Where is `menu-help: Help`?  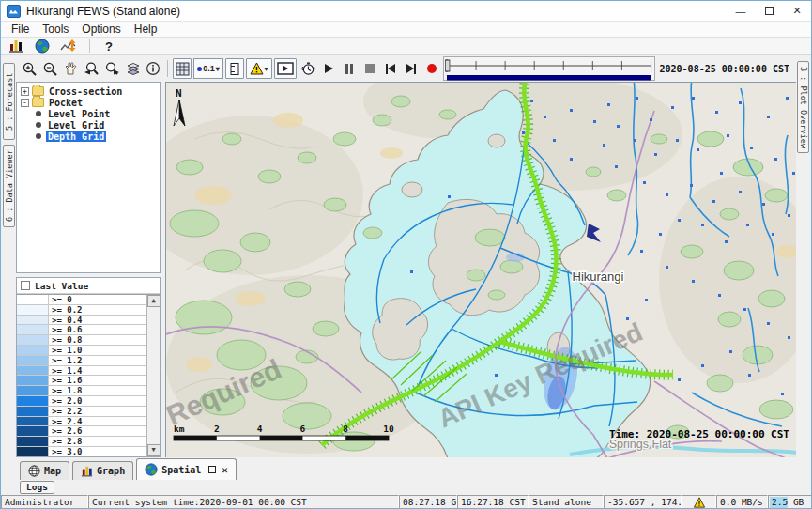
menu-help: Help is located at coordinates (146, 29).